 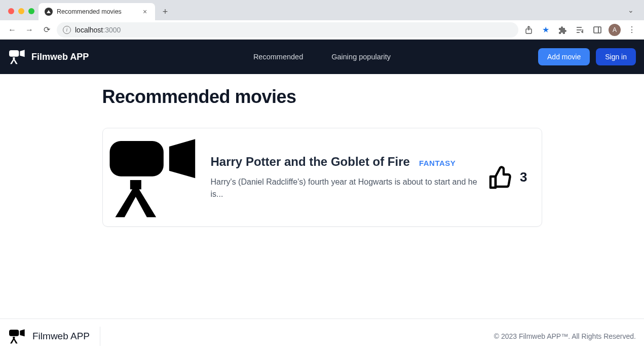 What do you see at coordinates (322, 336) in the screenshot?
I see `app-footer: Filmweb APP © 2023 Filmweb APP™. All Rig…` at bounding box center [322, 336].